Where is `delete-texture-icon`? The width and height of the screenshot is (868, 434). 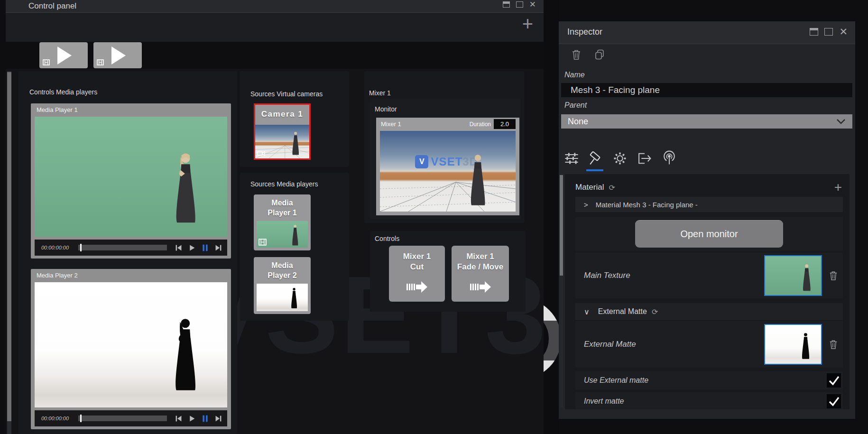
delete-texture-icon is located at coordinates (833, 276).